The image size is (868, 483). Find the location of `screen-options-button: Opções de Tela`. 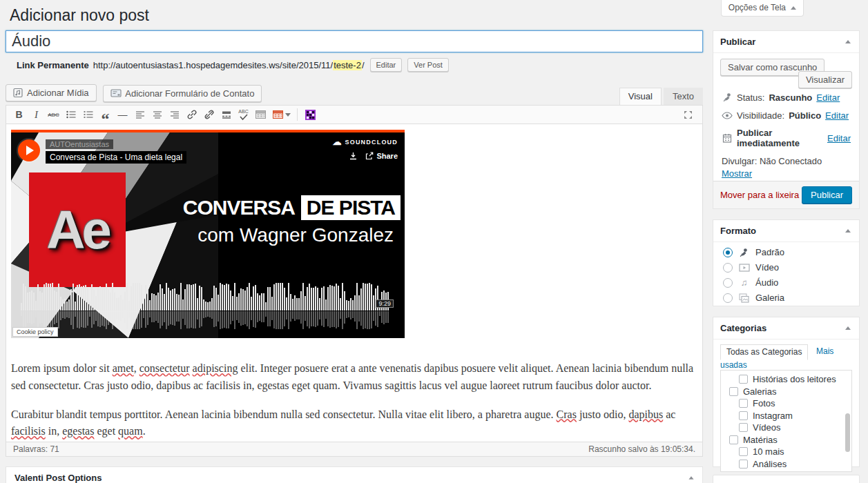

screen-options-button: Opções de Tela is located at coordinates (762, 8).